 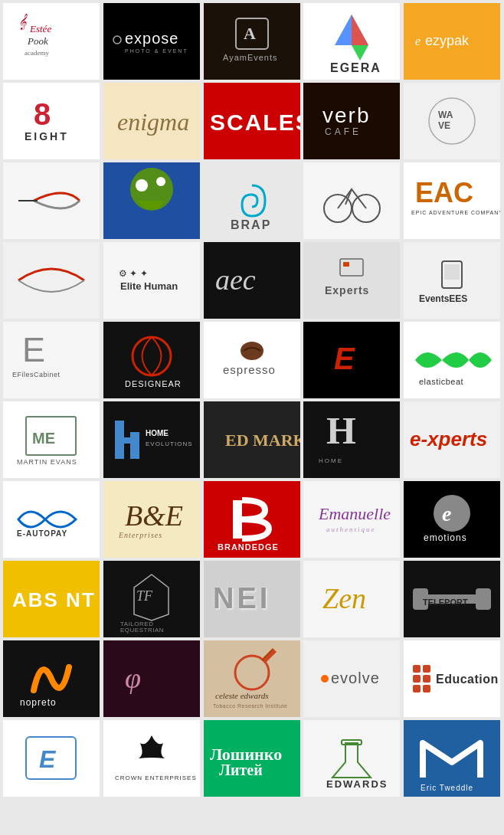 I want to click on svg-text: Elite Human, so click(x=149, y=287).